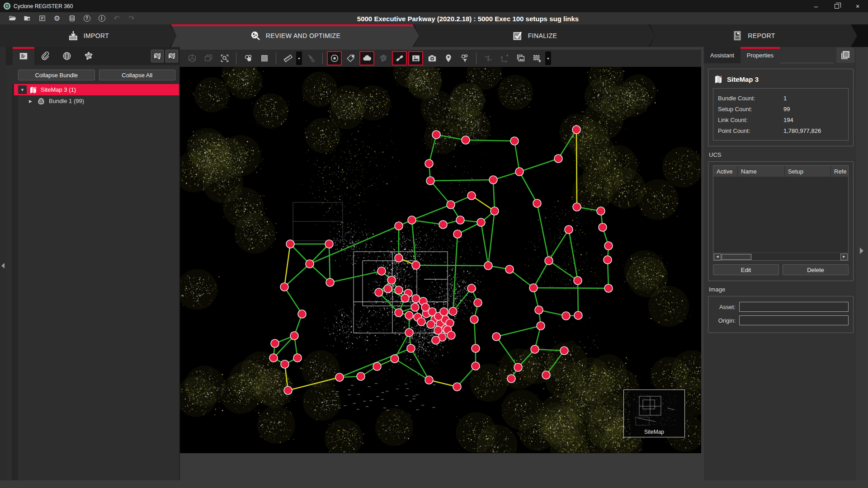 The height and width of the screenshot is (488, 868). I want to click on origin-field, so click(794, 320).